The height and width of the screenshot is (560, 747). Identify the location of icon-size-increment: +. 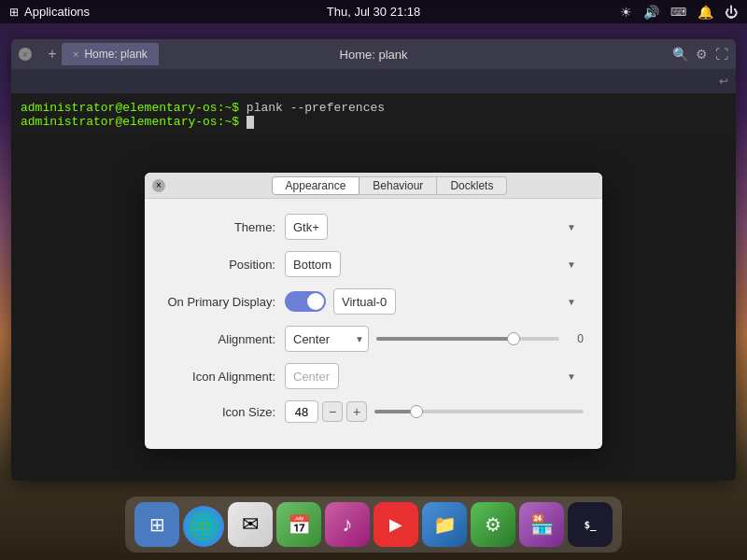
(357, 412).